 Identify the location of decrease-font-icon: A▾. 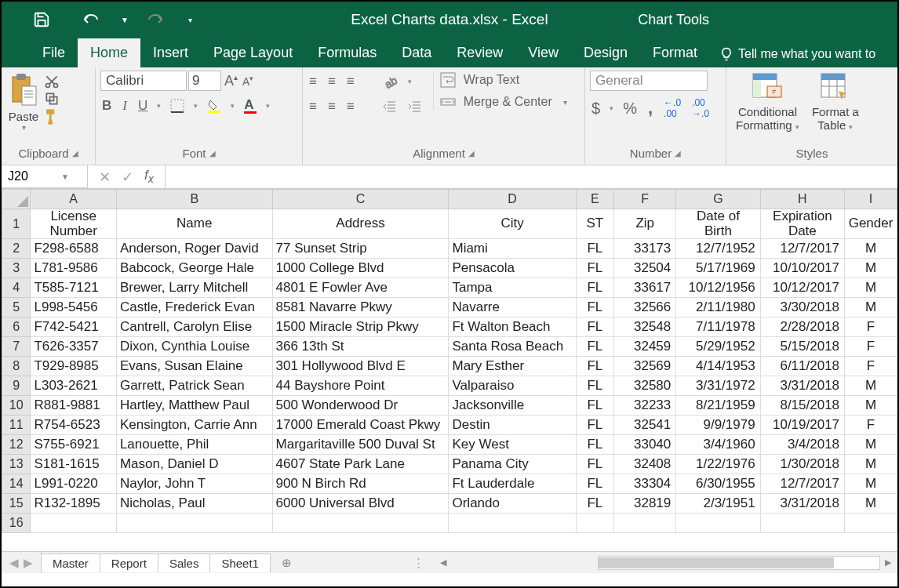
(248, 82).